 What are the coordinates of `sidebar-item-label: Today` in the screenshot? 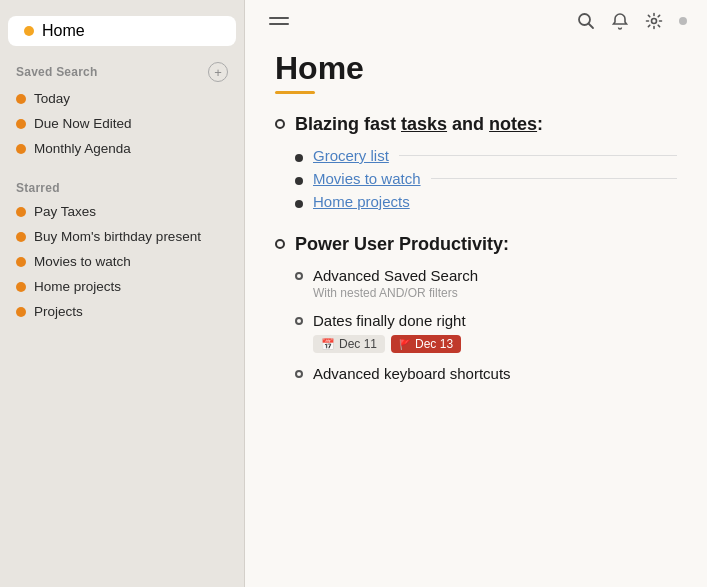 It's located at (52, 98).